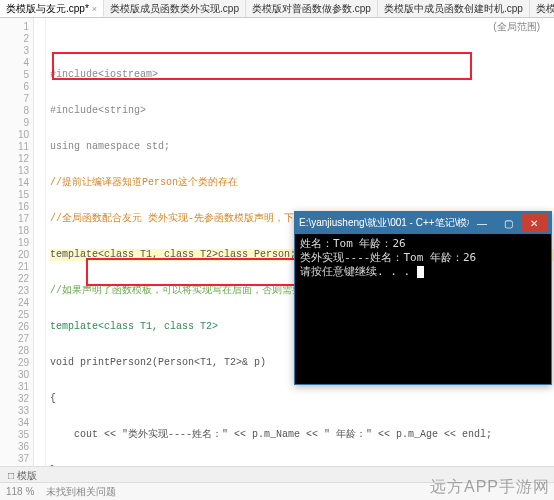 The height and width of the screenshot is (500, 554). What do you see at coordinates (482, 223) in the screenshot?
I see `minimize-icon: —` at bounding box center [482, 223].